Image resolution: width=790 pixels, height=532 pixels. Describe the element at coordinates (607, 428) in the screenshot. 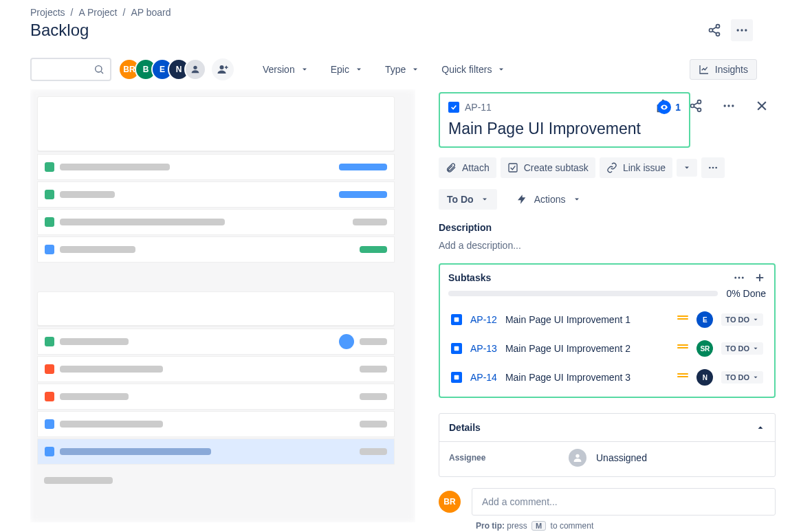

I see `details-toggle: Details` at that location.